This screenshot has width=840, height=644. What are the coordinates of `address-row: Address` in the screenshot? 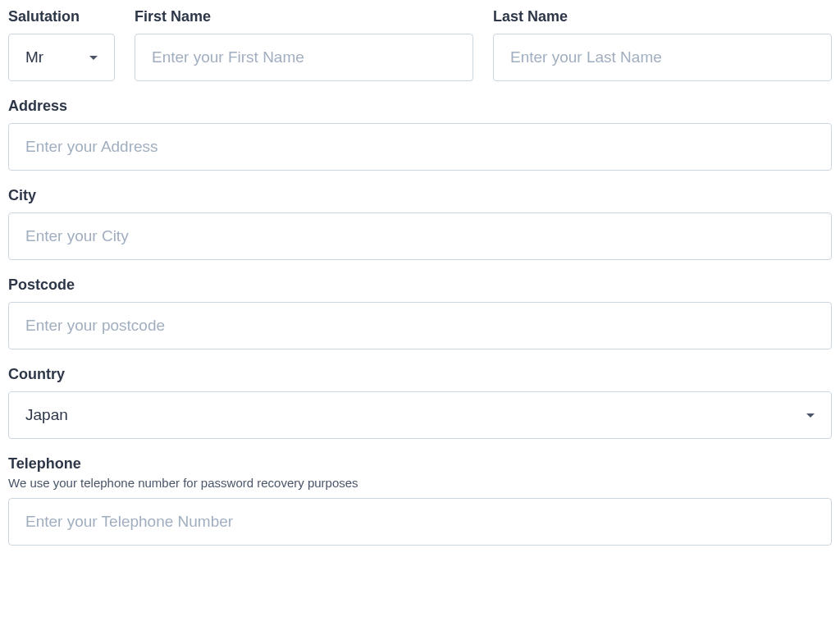 It's located at (420, 135).